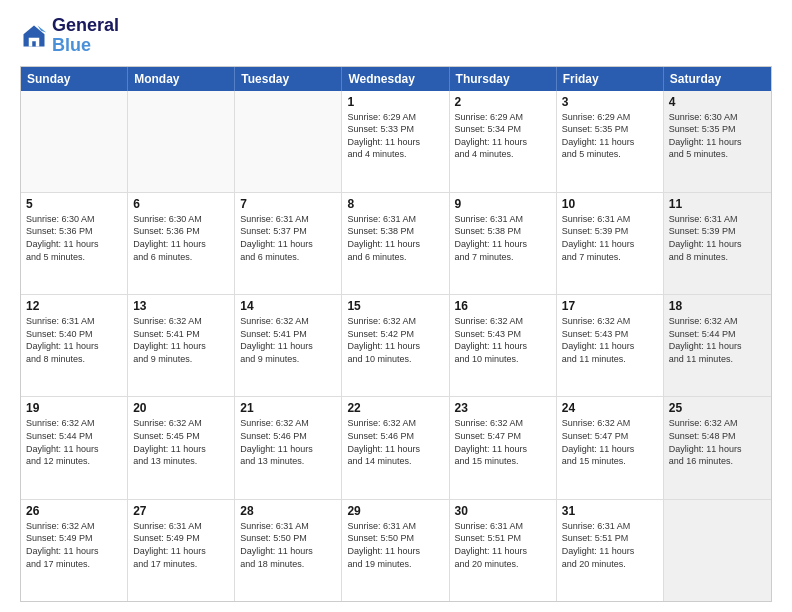 The height and width of the screenshot is (612, 792). What do you see at coordinates (718, 448) in the screenshot?
I see `calendar-cell: 25Sunrise: 6:32 AM Sunset: 5:48 PM Dayli…` at bounding box center [718, 448].